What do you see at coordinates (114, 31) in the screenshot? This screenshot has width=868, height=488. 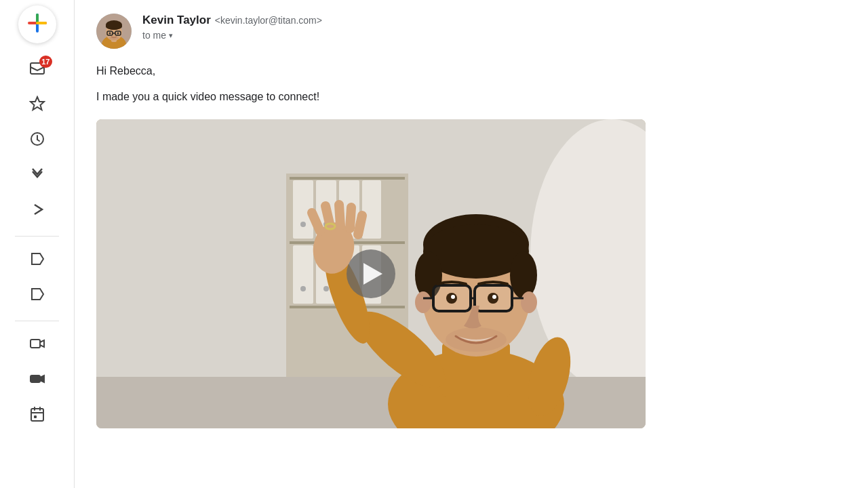 I see `sender-avatar` at bounding box center [114, 31].